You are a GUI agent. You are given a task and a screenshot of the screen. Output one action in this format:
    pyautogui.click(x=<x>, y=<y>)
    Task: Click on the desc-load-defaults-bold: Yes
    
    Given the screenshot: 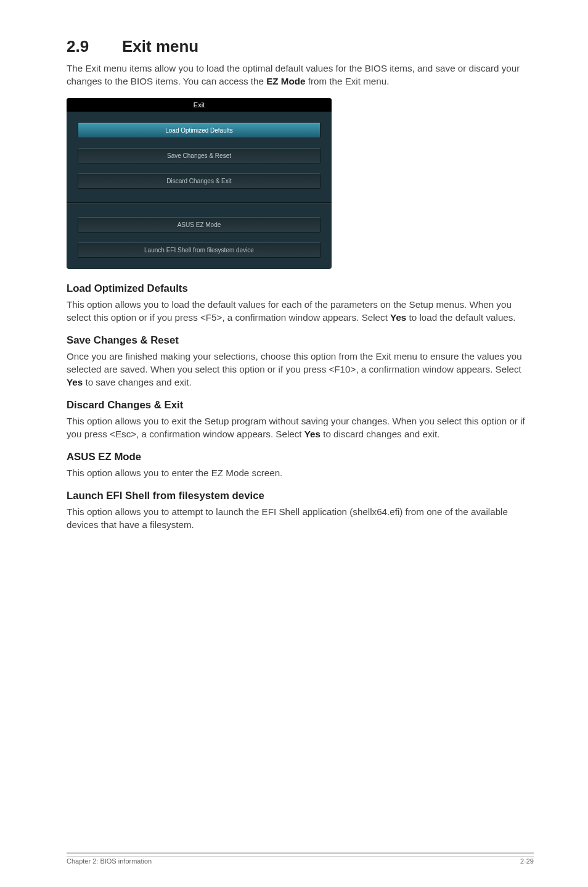 What is the action you would take?
    pyautogui.click(x=398, y=317)
    